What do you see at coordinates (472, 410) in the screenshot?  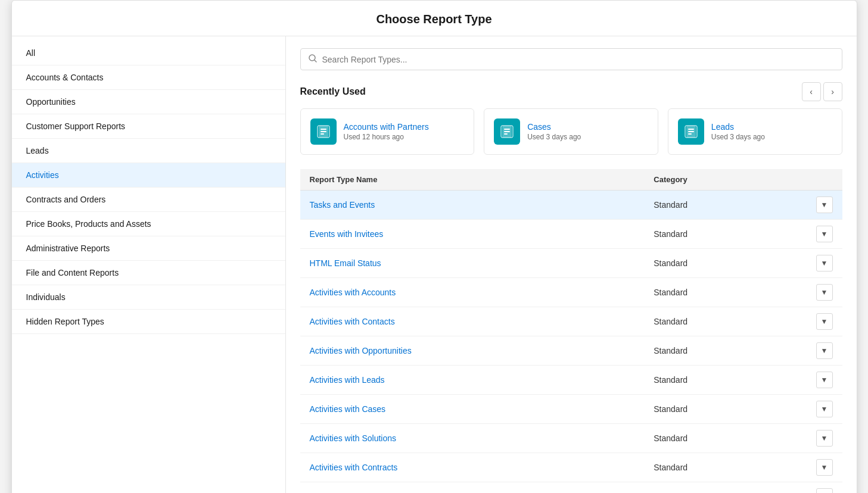 I see `report-type-cell: Activities with Cases` at bounding box center [472, 410].